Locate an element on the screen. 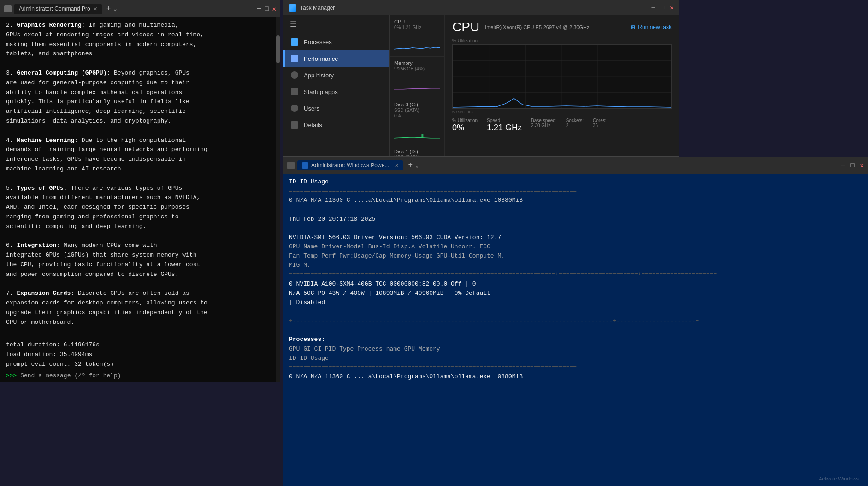 The width and height of the screenshot is (868, 486). terminal1-scrollbar is located at coordinates (278, 199).